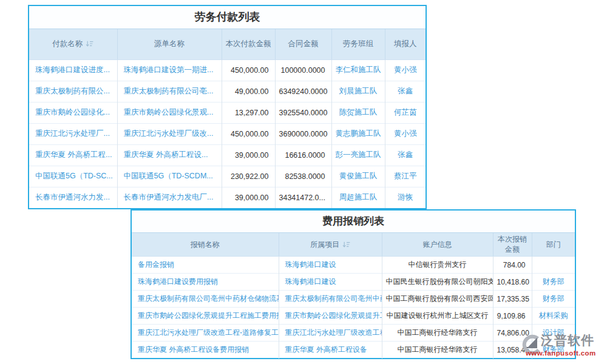 The width and height of the screenshot is (607, 364). I want to click on payment-amount-cell: 13,297.00, so click(248, 113).